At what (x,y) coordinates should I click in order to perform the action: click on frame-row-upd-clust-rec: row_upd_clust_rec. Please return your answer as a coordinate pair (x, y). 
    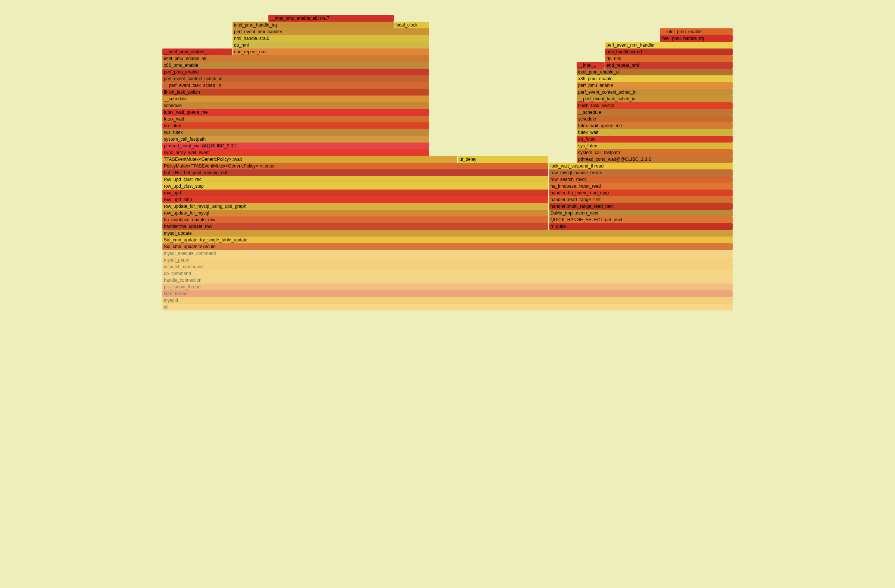
    Looking at the image, I should click on (355, 179).